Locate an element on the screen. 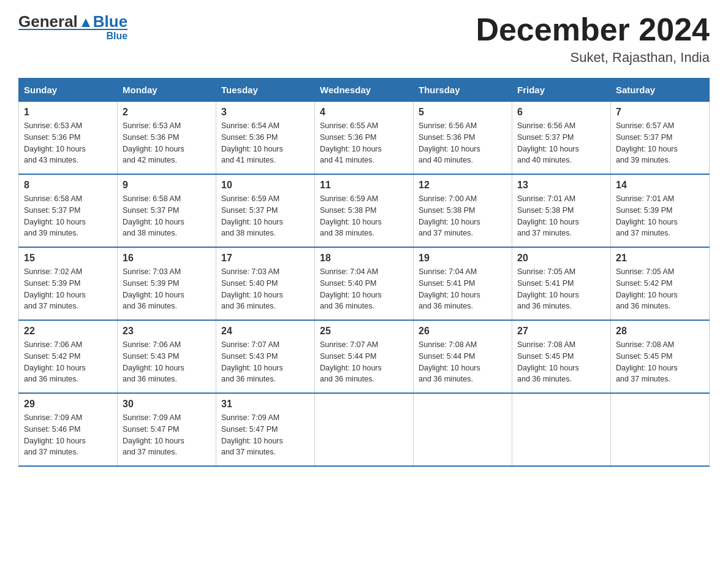  day-number: 31 is located at coordinates (265, 404).